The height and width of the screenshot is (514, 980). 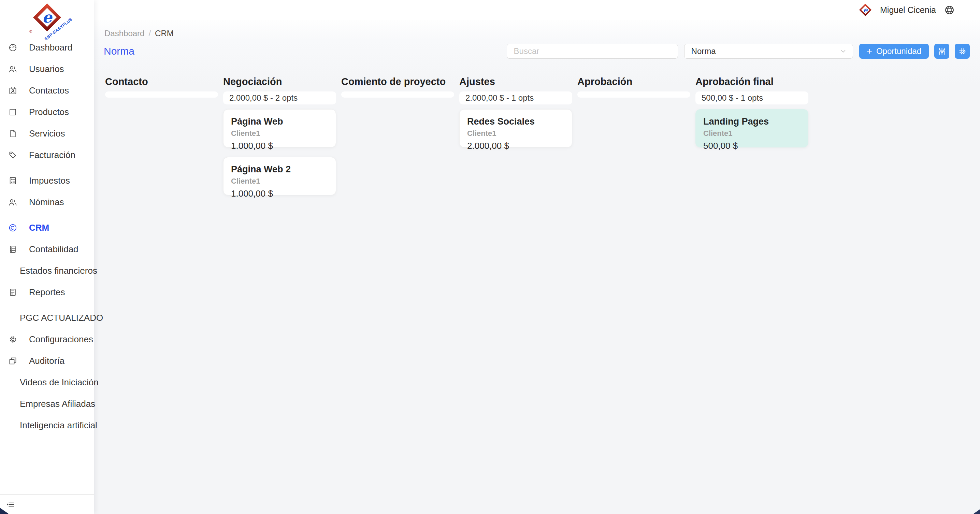 What do you see at coordinates (752, 146) in the screenshot?
I see `card-amount: 500,00 $` at bounding box center [752, 146].